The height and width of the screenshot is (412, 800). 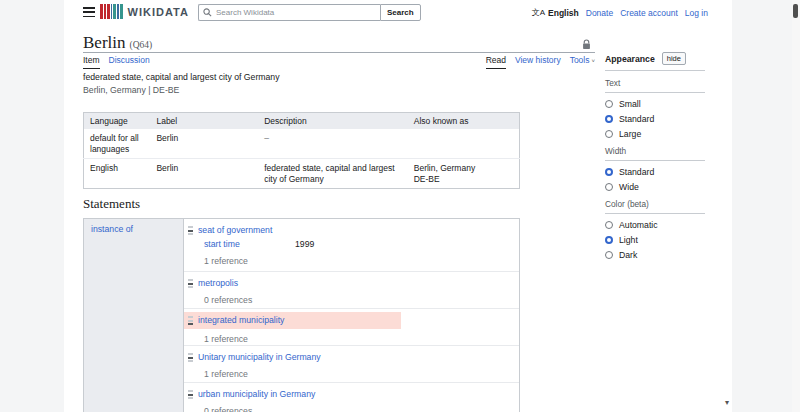 I want to click on appearance-option-label: Small, so click(x=630, y=104).